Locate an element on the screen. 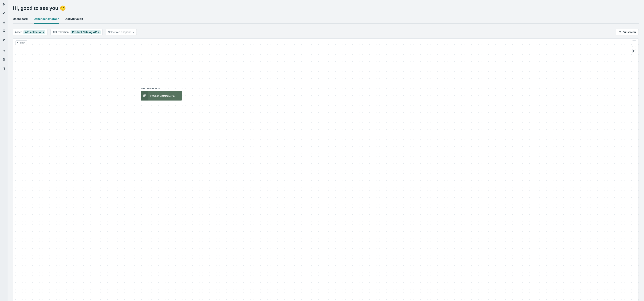 This screenshot has height=301, width=644. layers-icon is located at coordinates (4, 4).